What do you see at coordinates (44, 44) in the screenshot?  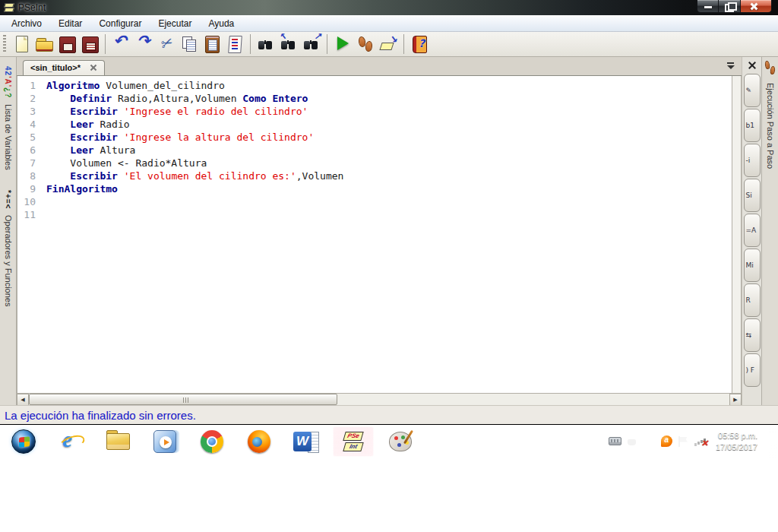 I see `open-file-button` at bounding box center [44, 44].